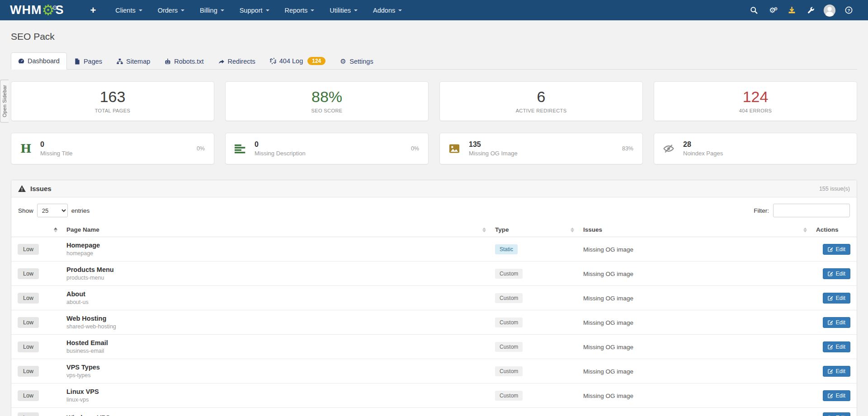  Describe the element at coordinates (39, 61) in the screenshot. I see `tab-dashboard: Dashboard` at that location.